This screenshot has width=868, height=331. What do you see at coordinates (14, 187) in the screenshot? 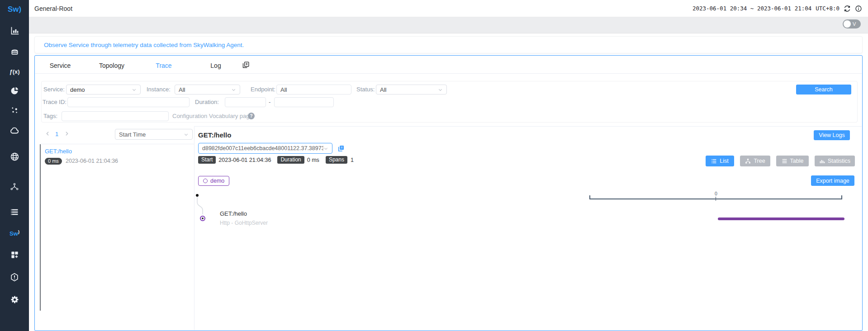
I see `topology-icon` at bounding box center [14, 187].